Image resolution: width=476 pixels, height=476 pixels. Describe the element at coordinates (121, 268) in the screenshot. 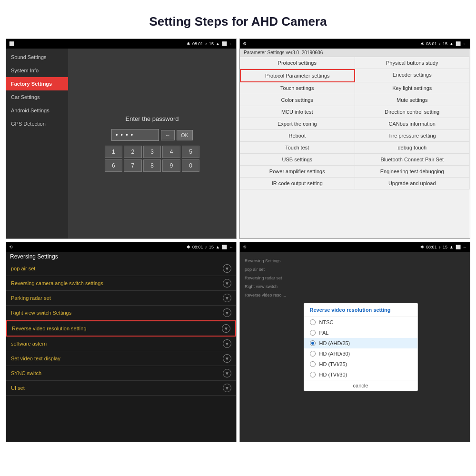

I see `s3-pop-air: pop air set ▼` at that location.